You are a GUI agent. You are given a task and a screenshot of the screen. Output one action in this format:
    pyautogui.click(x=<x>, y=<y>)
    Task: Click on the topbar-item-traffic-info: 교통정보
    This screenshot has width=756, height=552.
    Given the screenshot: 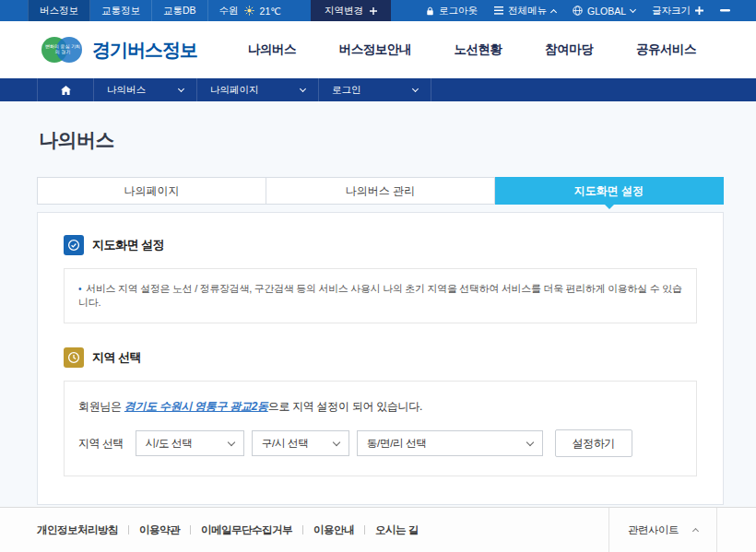 What is the action you would take?
    pyautogui.click(x=122, y=11)
    